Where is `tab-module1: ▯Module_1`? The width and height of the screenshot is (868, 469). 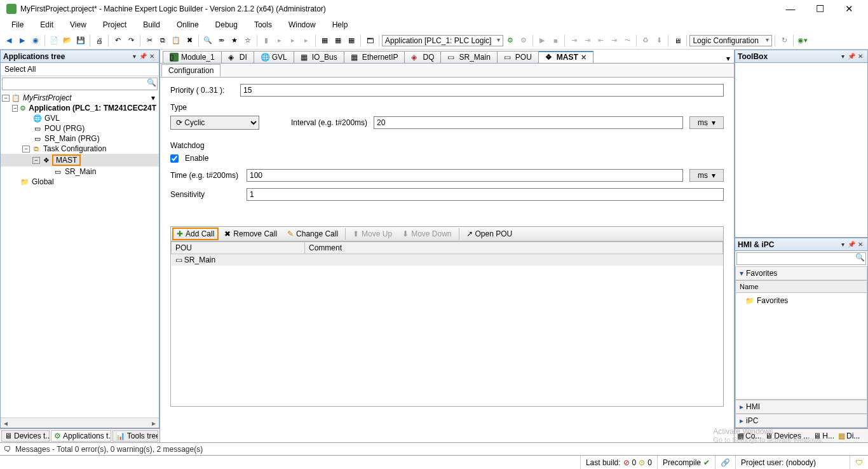 tab-module1: ▯Module_1 is located at coordinates (192, 57).